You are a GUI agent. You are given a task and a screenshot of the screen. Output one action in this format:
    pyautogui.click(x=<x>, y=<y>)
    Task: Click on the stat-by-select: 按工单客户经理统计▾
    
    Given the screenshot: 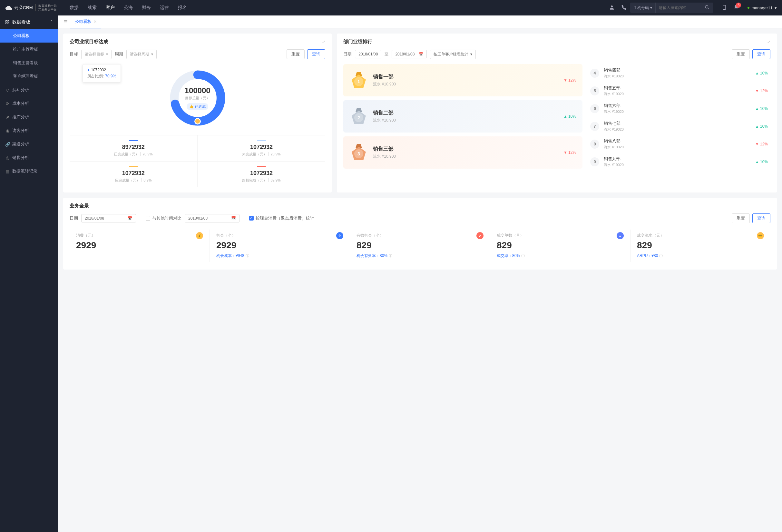 What is the action you would take?
    pyautogui.click(x=453, y=55)
    